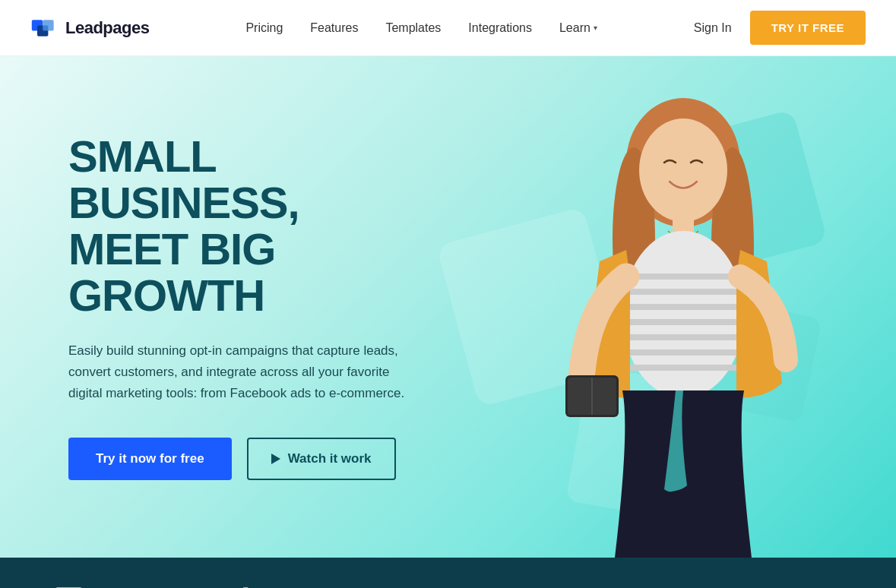 The image size is (896, 588). What do you see at coordinates (413, 27) in the screenshot?
I see `nav-item-templates: Templates` at bounding box center [413, 27].